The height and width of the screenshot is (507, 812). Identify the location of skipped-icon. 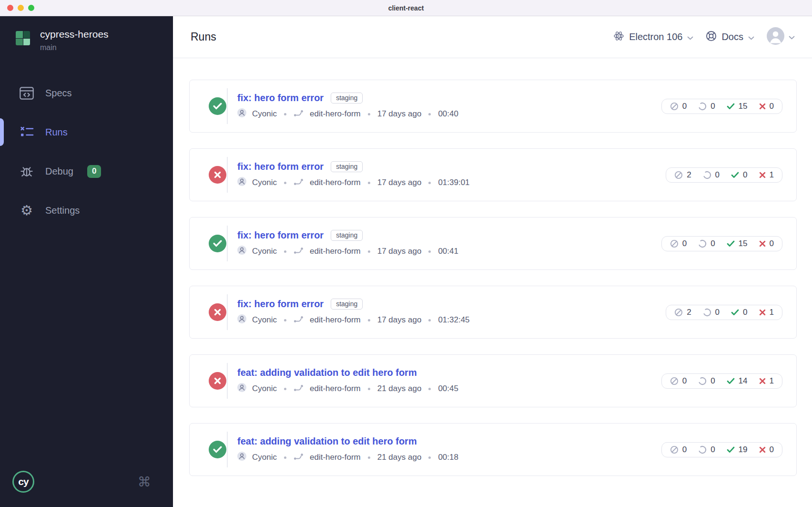
(674, 244).